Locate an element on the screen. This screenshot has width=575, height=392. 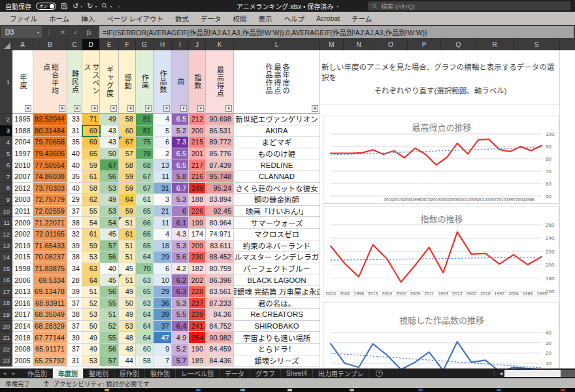
search-input is located at coordinates (466, 7).